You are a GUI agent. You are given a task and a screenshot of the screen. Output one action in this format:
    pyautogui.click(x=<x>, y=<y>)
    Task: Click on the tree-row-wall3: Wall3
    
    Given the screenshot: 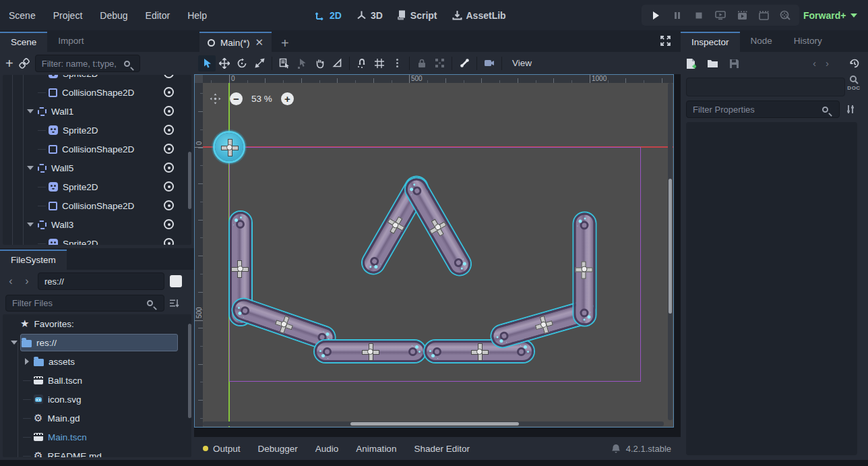 What is the action you would take?
    pyautogui.click(x=97, y=225)
    